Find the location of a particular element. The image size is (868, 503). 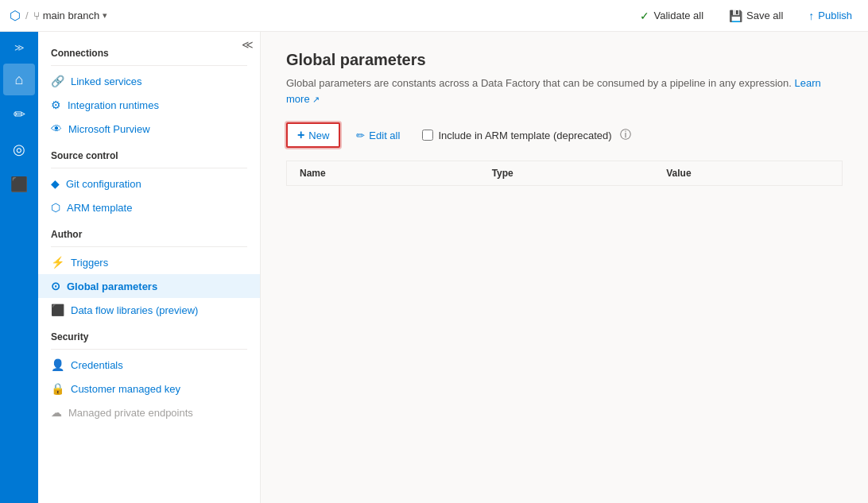

branch-label: main branch is located at coordinates (72, 16).